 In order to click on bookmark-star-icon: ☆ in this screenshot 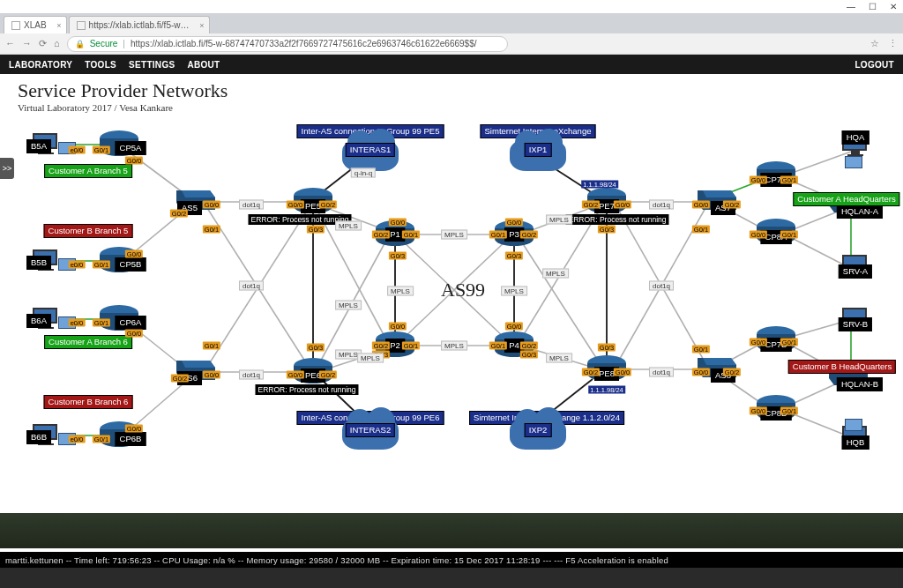, I will do `click(875, 44)`.